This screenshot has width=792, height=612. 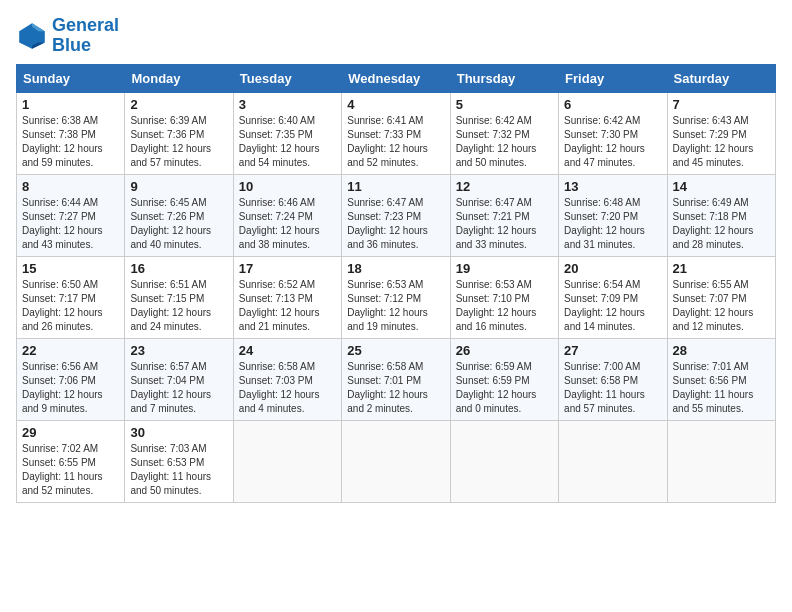 What do you see at coordinates (70, 306) in the screenshot?
I see `day-info: Sunrise: 6:50 AM Sunset: 7:17 PM Dayligh…` at bounding box center [70, 306].